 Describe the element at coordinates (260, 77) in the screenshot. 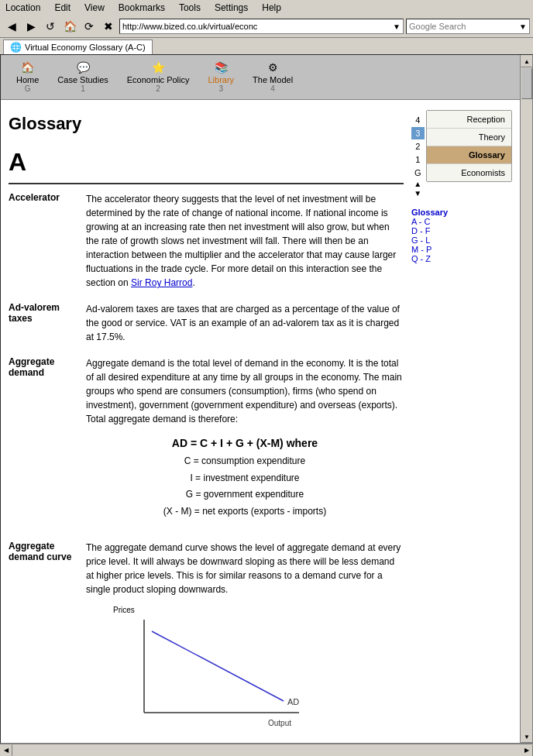

I see `nav-bar: 🏠 Home G 💬 Case Studies 1 ⭐ Economic Pol…` at that location.